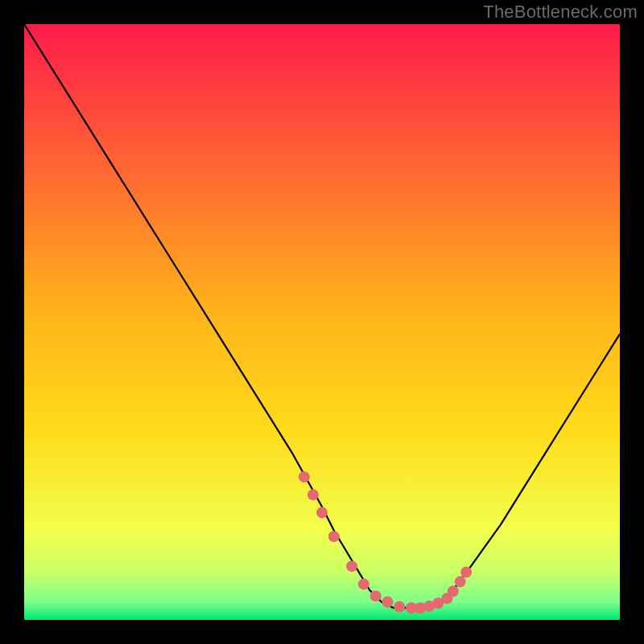 The image size is (644, 644). Describe the element at coordinates (560, 12) in the screenshot. I see `watermark-text: TheBottleneck.com` at that location.